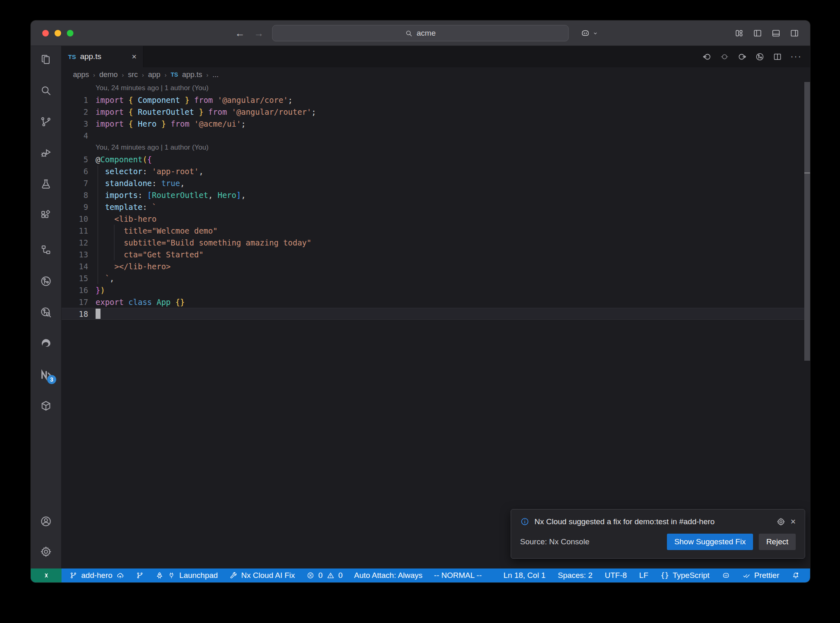 The image size is (840, 623). What do you see at coordinates (436, 302) in the screenshot?
I see `code-line: 17export class App {}` at bounding box center [436, 302].